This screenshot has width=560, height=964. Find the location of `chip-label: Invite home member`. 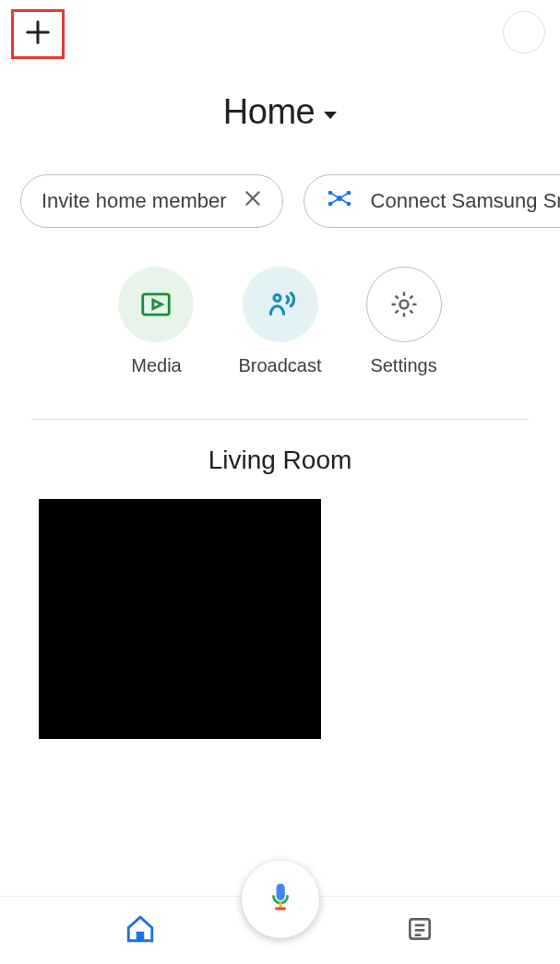

chip-label: Invite home member is located at coordinates (135, 201).